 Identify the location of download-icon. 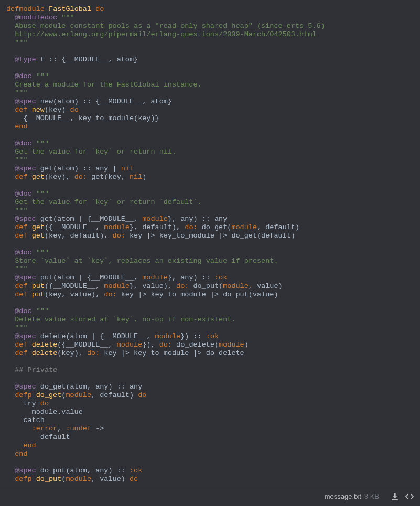
(395, 497).